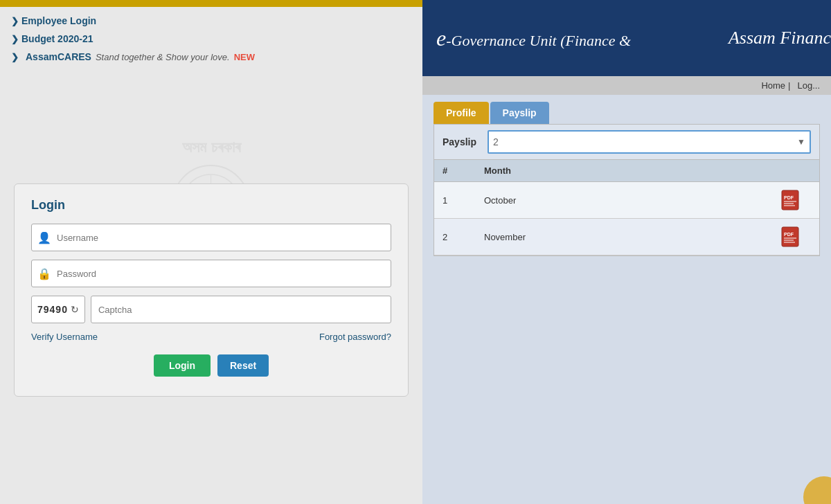 Image resolution: width=831 pixels, height=504 pixels. I want to click on payslip-filter-label: Payslip, so click(461, 142).